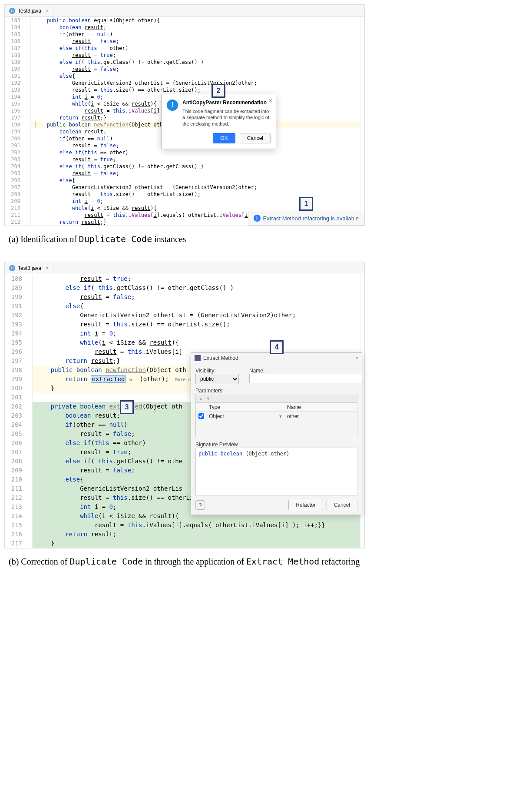  I want to click on info-icon: !, so click(172, 105).